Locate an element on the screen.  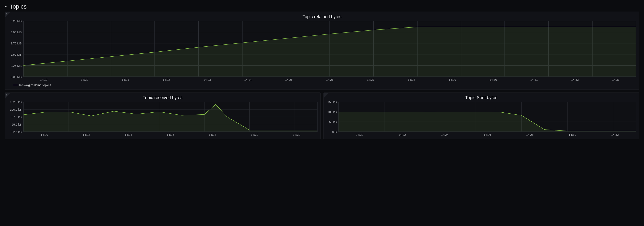
legend-swatch is located at coordinates (16, 85).